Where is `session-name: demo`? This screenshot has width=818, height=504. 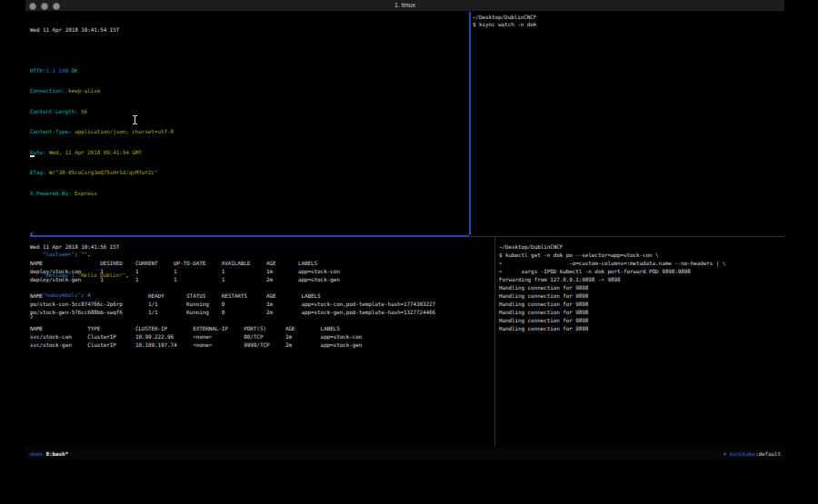
session-name: demo is located at coordinates (36, 454).